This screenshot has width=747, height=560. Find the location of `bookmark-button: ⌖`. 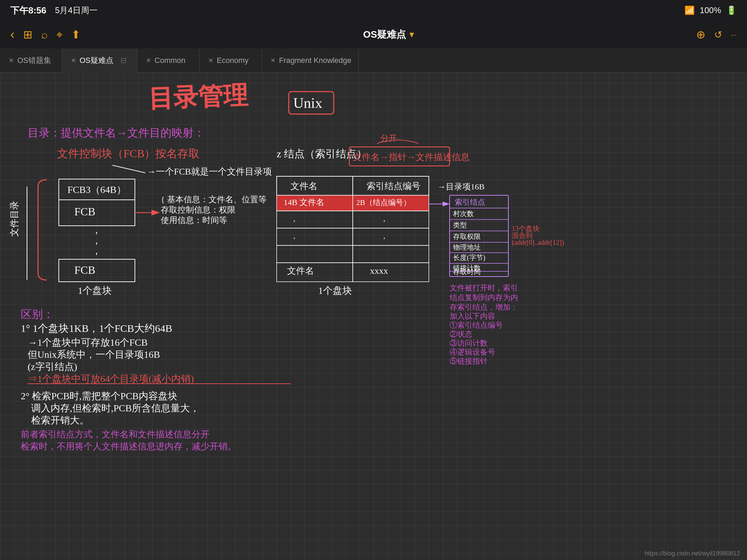

bookmark-button: ⌖ is located at coordinates (59, 35).